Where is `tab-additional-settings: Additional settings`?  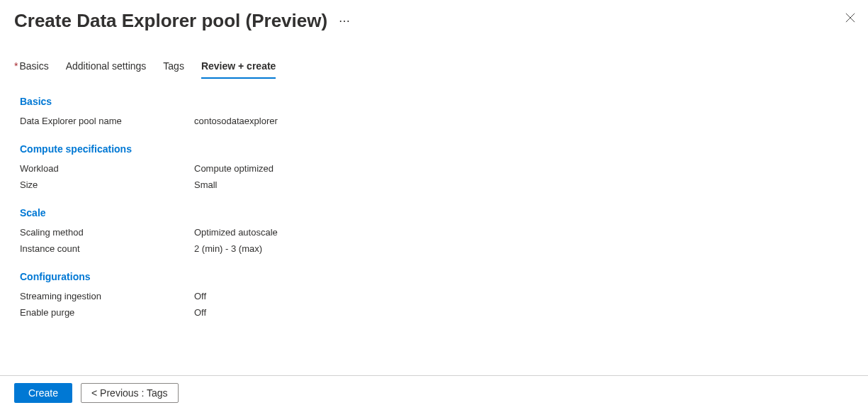
tab-additional-settings: Additional settings is located at coordinates (106, 70).